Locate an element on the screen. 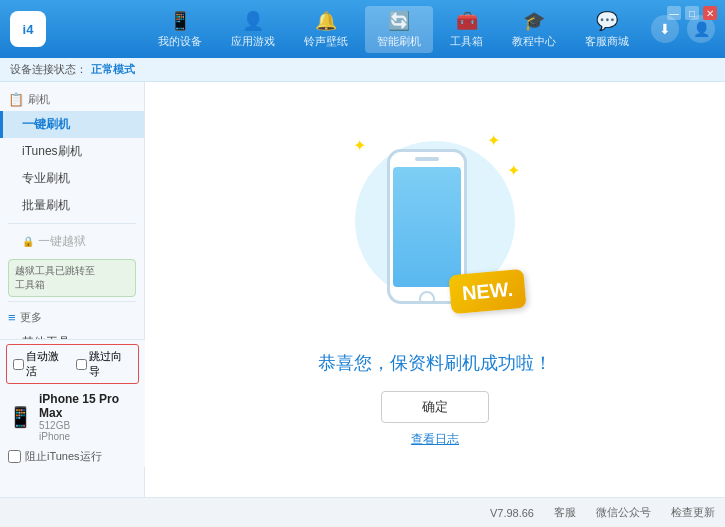 The width and height of the screenshot is (725, 527). footer: V7.98.66 客服 微信公众号 检查更新 is located at coordinates (362, 512).